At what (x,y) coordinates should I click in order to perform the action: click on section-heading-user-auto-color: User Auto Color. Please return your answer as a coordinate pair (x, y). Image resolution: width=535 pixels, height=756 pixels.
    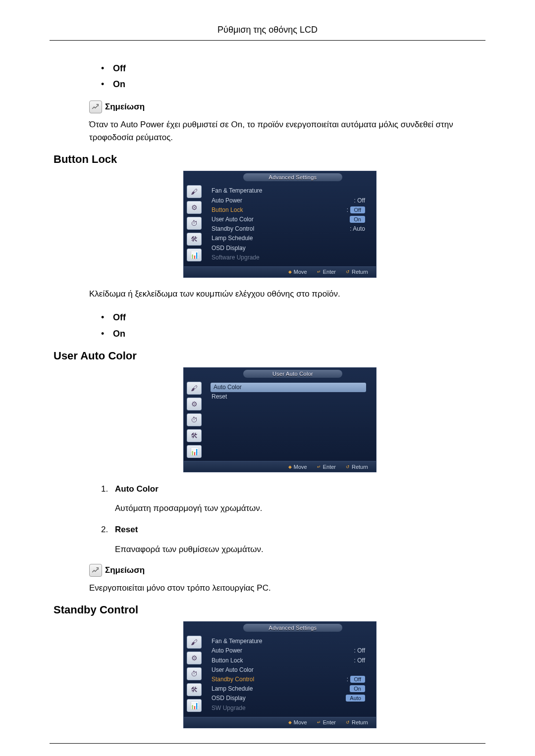
    Looking at the image, I should click on (262, 356).